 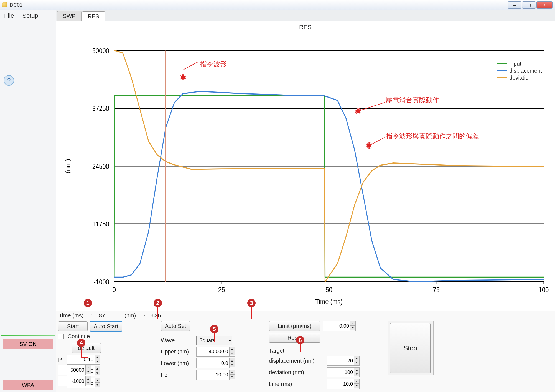 I want to click on disp-label: displacement (nm), so click(x=297, y=361).